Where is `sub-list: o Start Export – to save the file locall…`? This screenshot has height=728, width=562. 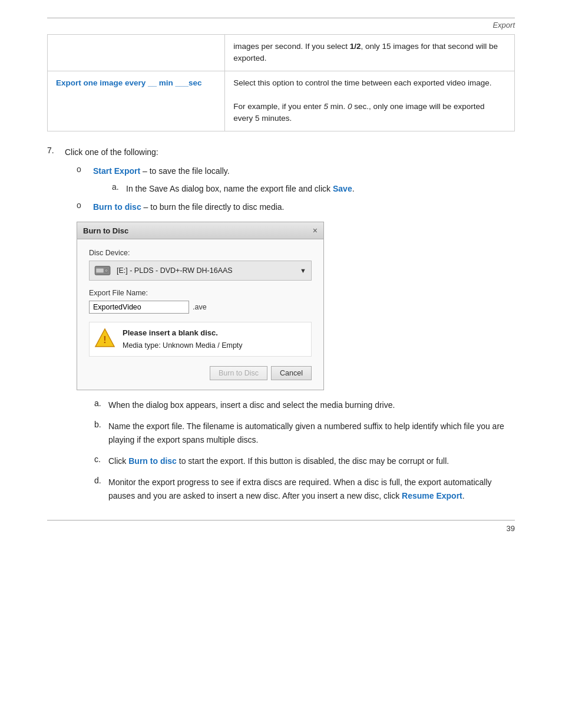
sub-list: o Start Export – to save the file locall… is located at coordinates (296, 189).